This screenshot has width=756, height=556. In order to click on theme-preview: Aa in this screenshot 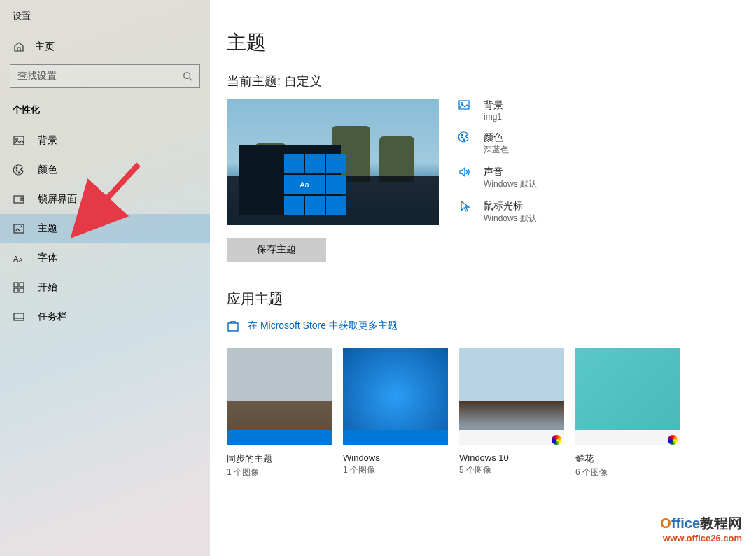, I will do `click(333, 162)`.